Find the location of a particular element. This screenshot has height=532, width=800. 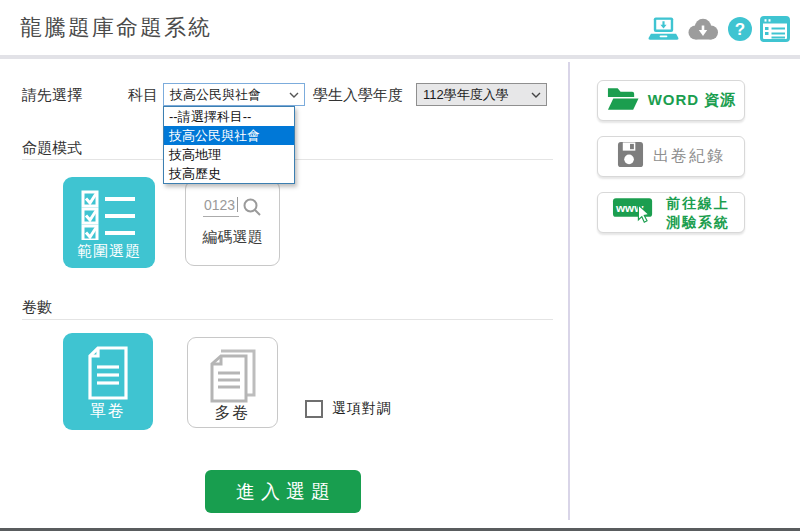

subject-dropdown-list: --請選擇科目-- 技高公民與社會 技高地理 技高歷史 is located at coordinates (229, 145).